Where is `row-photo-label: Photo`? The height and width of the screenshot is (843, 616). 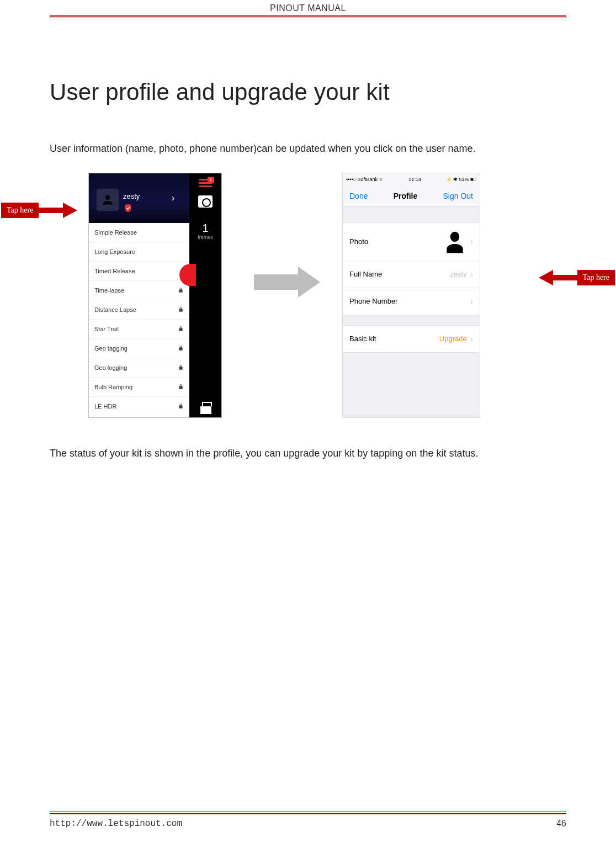 row-photo-label: Photo is located at coordinates (359, 242).